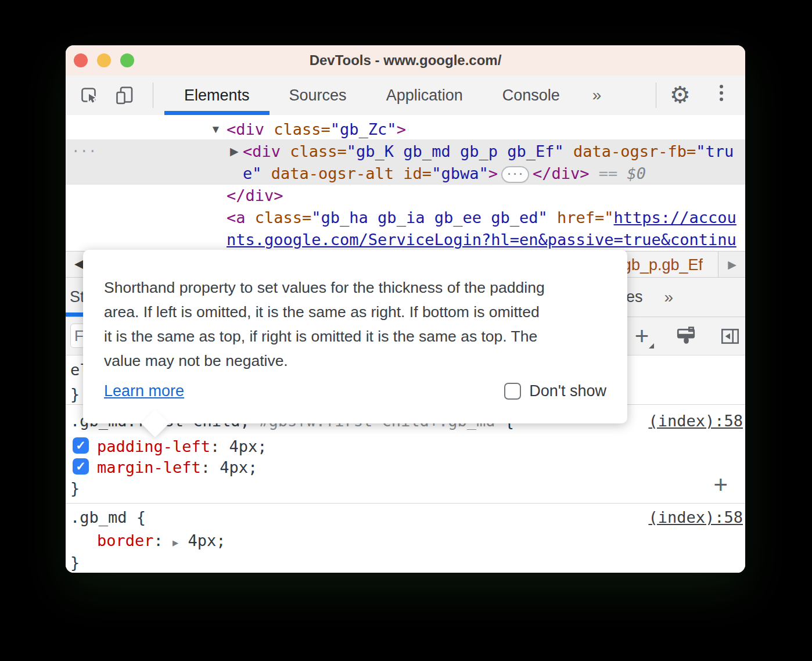 This screenshot has height=661, width=812. Describe the element at coordinates (389, 95) in the screenshot. I see `main-panel-tabs: Elements Sources Application Console »` at that location.